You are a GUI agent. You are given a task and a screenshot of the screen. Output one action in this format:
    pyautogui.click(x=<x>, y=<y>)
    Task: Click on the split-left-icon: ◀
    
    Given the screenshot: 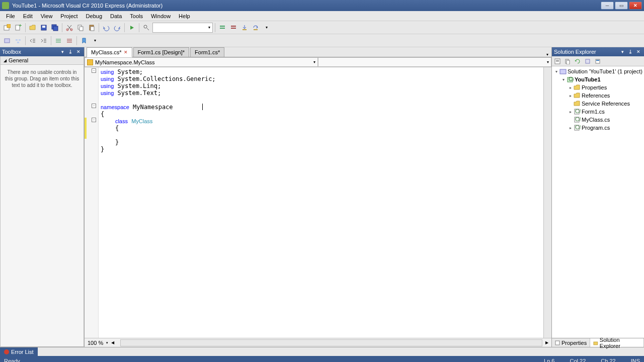 What is the action you would take?
    pyautogui.click(x=113, y=343)
    